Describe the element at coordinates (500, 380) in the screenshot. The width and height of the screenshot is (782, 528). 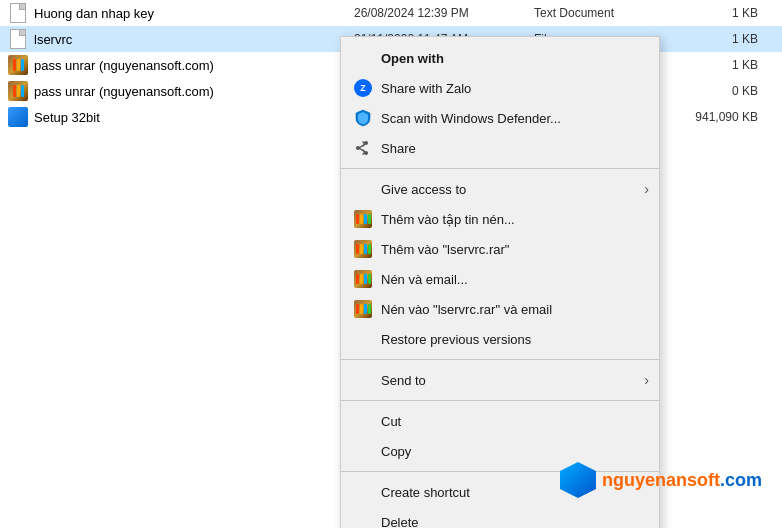
I see `send-to-item: Send to` at that location.